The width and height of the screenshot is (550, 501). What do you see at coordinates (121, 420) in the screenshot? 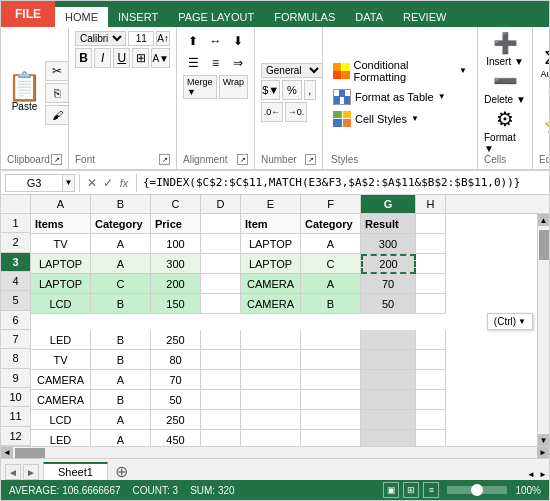
I see `cell-b10: A` at bounding box center [121, 420].